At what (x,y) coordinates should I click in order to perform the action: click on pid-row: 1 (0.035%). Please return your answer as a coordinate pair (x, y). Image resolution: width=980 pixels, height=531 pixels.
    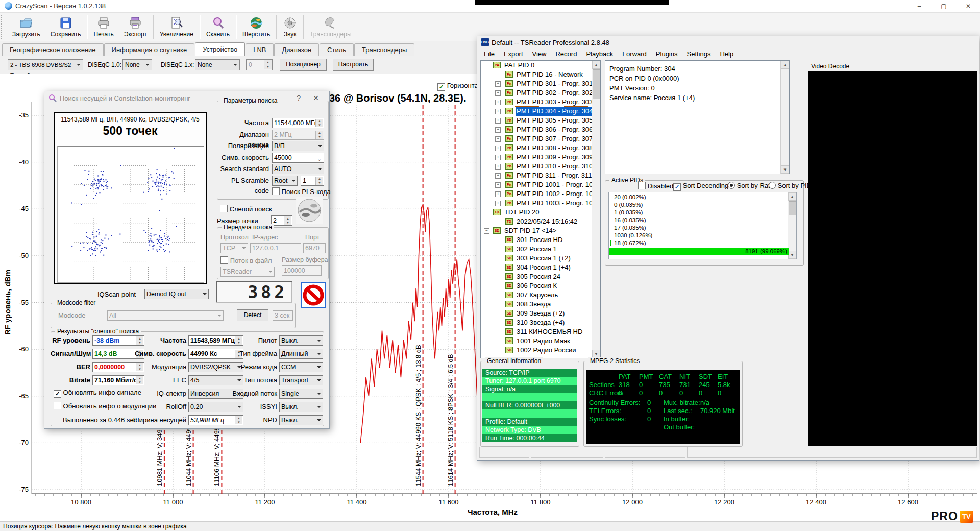
    Looking at the image, I should click on (702, 212).